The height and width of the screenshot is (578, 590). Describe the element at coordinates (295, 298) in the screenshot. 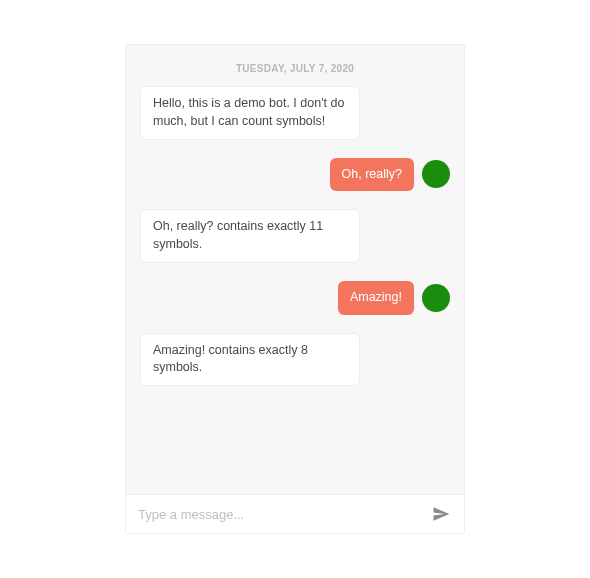

I see `message-row: Amazing!` at that location.